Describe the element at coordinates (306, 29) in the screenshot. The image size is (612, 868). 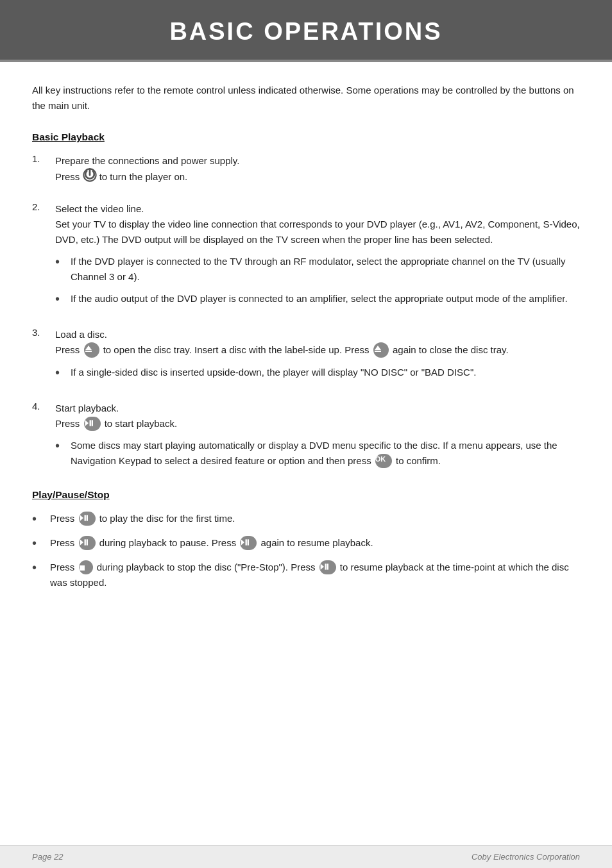
I see `page-header: BASIC OPERATIONS` at that location.